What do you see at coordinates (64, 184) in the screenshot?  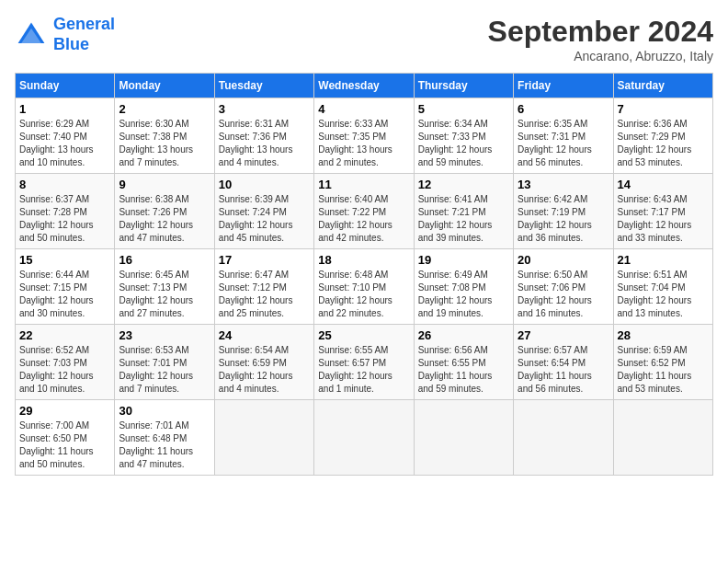 I see `day-number: 8` at bounding box center [64, 184].